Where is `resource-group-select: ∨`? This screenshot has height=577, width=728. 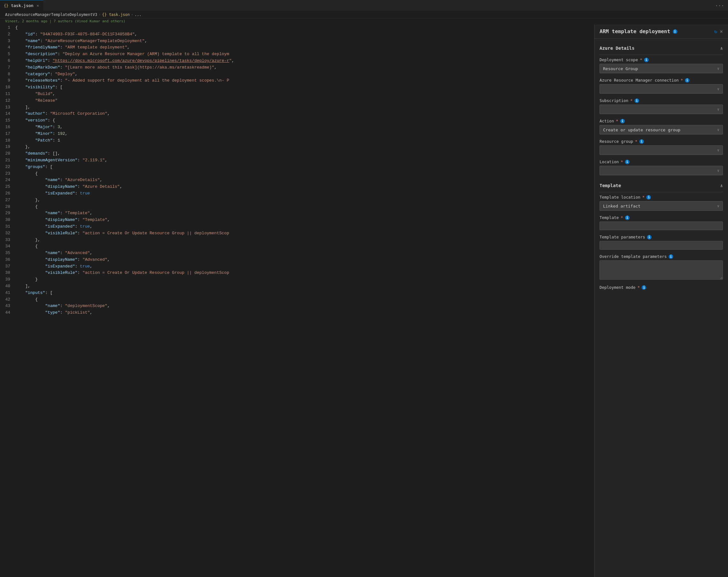 resource-group-select: ∨ is located at coordinates (661, 150).